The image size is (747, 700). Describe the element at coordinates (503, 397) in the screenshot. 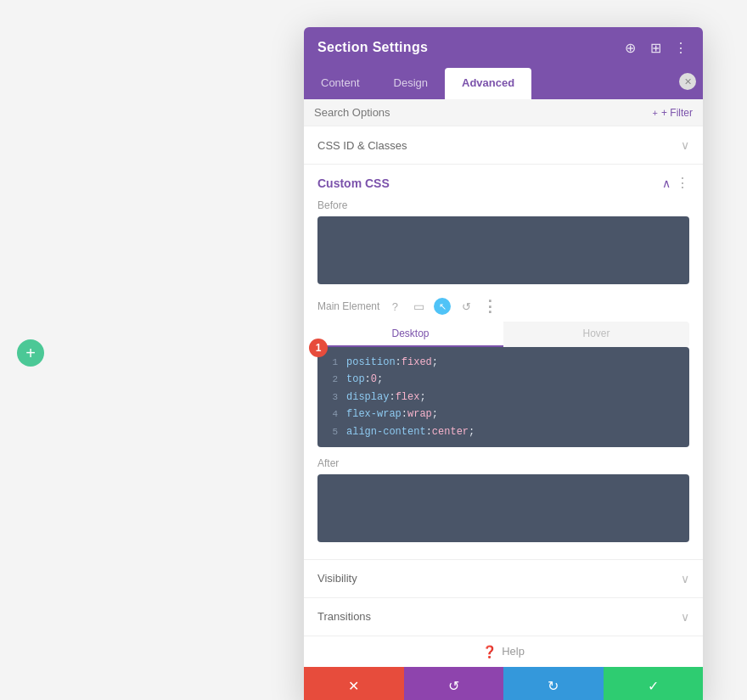

I see `code-editor: 1 1 position: fixed; 2 top: 0; 3 display…` at that location.